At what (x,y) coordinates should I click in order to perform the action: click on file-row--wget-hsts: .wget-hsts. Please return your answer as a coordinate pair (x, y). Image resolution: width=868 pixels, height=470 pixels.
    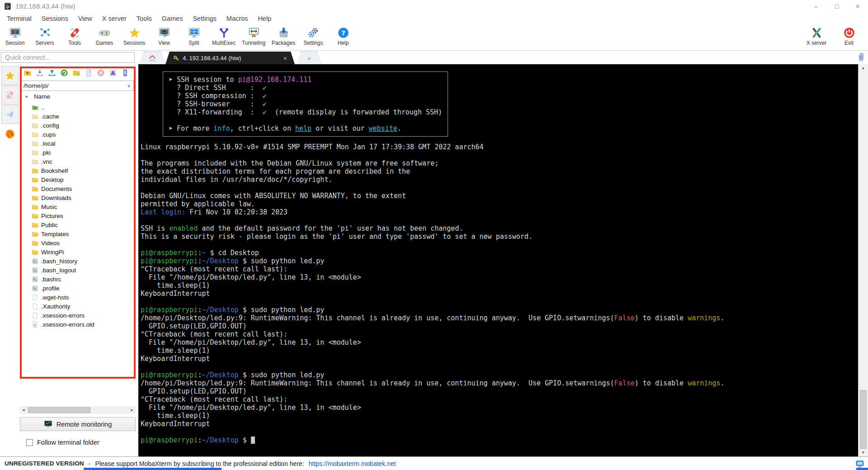
    Looking at the image, I should click on (78, 297).